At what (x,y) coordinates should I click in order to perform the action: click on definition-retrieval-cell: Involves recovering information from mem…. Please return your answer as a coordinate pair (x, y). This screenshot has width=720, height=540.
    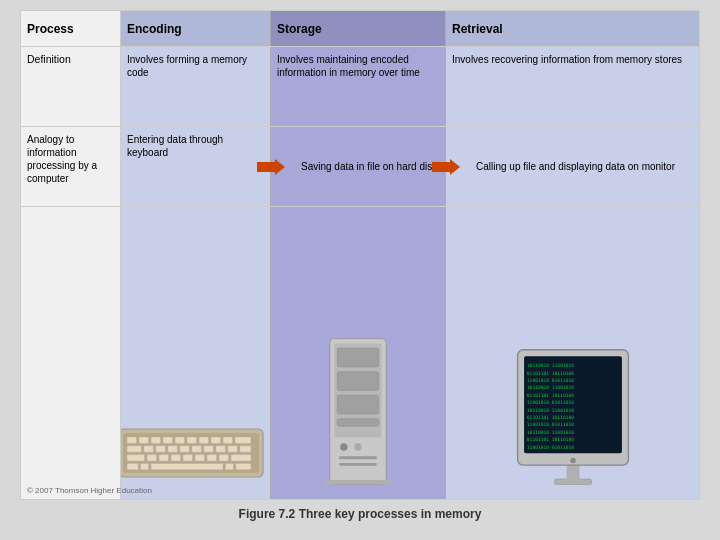
    Looking at the image, I should click on (572, 86).